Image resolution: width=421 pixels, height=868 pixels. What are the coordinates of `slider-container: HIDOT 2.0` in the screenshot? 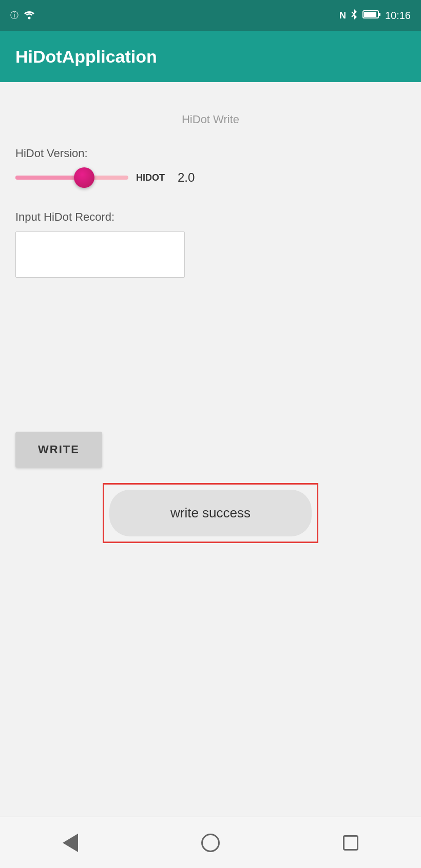 It's located at (210, 178).